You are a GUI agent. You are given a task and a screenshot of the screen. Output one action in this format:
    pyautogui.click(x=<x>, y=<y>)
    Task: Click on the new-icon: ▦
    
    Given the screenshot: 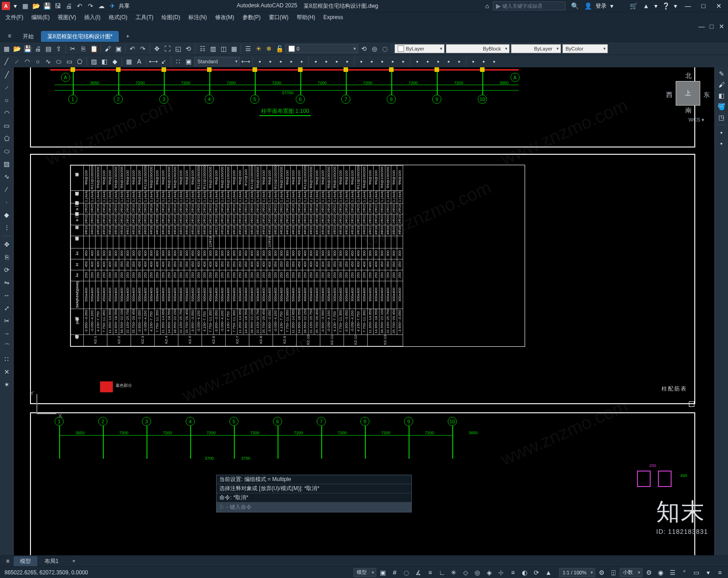 What is the action you would take?
    pyautogui.click(x=6, y=49)
    